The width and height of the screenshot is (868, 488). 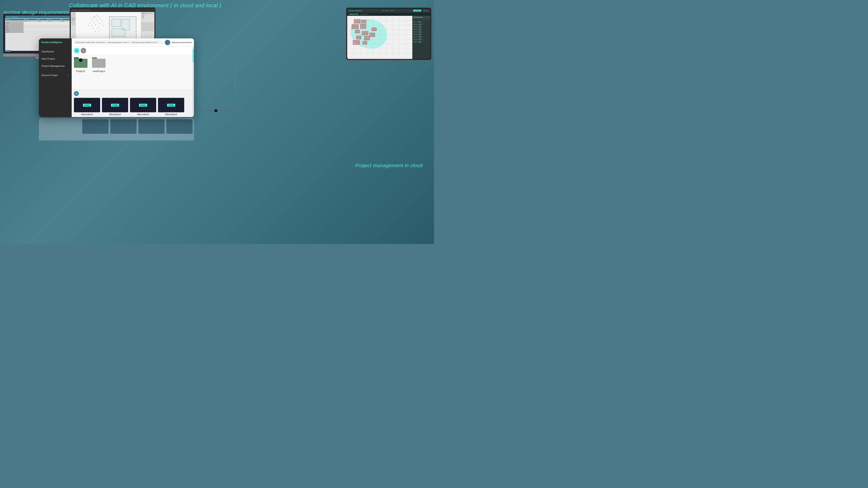 I want to click on recent-thumb-3: DONE, so click(x=143, y=105).